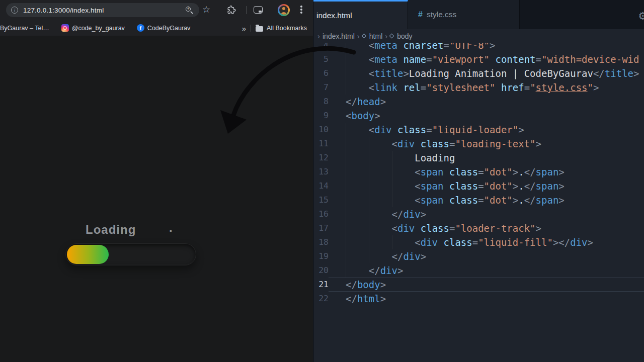  Describe the element at coordinates (361, 15) in the screenshot. I see `editor-tab-index.html: index.html` at that location.